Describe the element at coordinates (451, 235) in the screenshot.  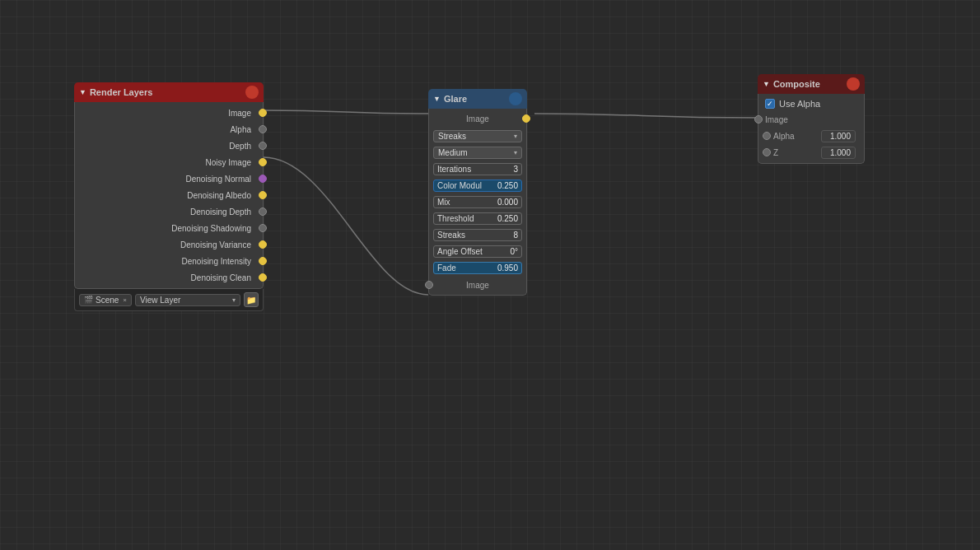
I see `glare-streaks-label: Streaks` at that location.